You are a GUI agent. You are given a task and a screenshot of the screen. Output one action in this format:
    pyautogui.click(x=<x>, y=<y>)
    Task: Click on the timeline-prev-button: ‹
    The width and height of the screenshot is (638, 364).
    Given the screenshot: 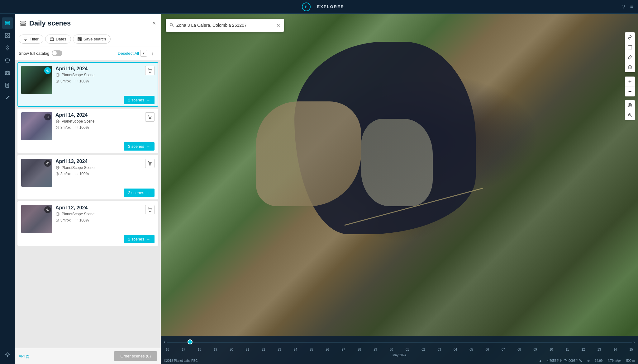 What is the action you would take?
    pyautogui.click(x=164, y=342)
    